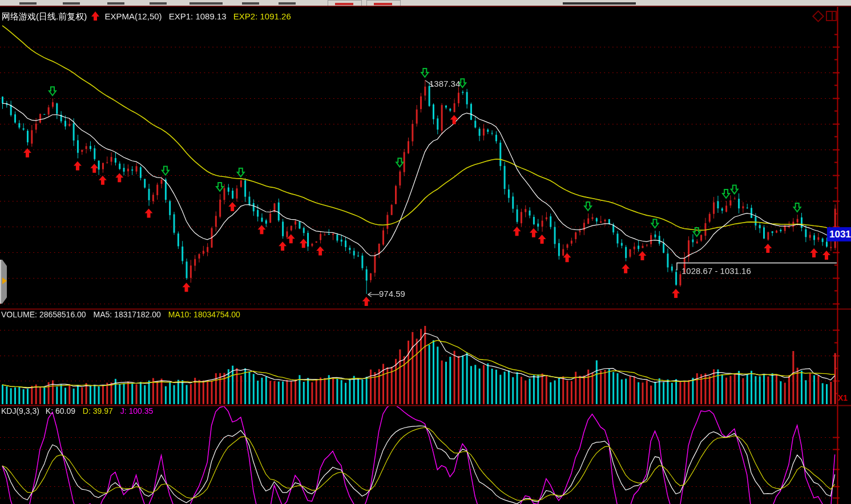 This screenshot has height=504, width=851. Describe the element at coordinates (831, 16) in the screenshot. I see `split-window-icon` at that location.